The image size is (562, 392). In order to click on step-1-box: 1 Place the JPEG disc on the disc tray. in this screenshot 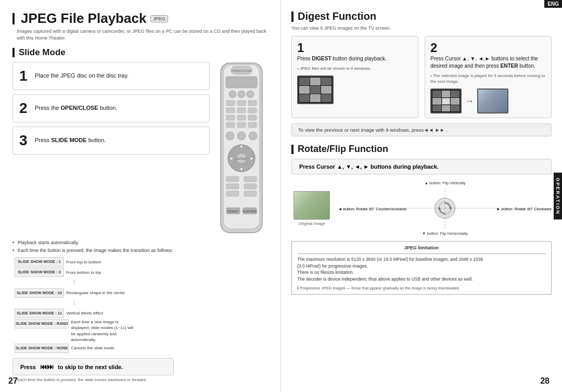, I will do `click(111, 76)`.